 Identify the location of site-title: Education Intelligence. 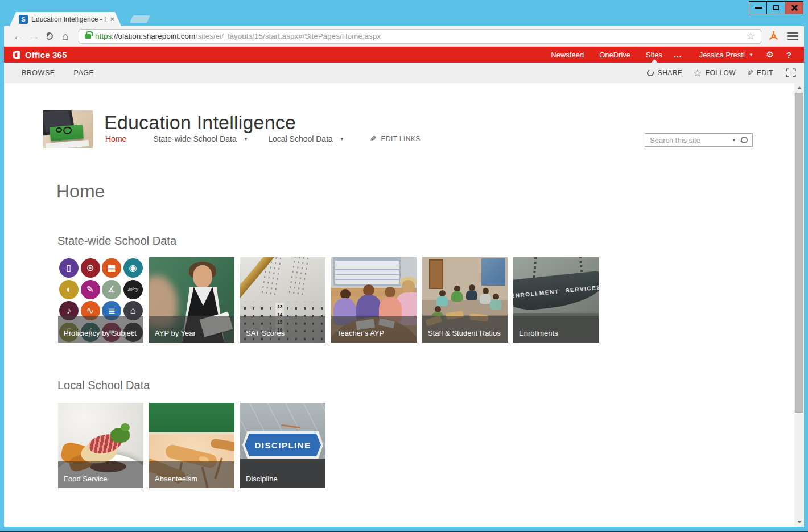
(200, 123).